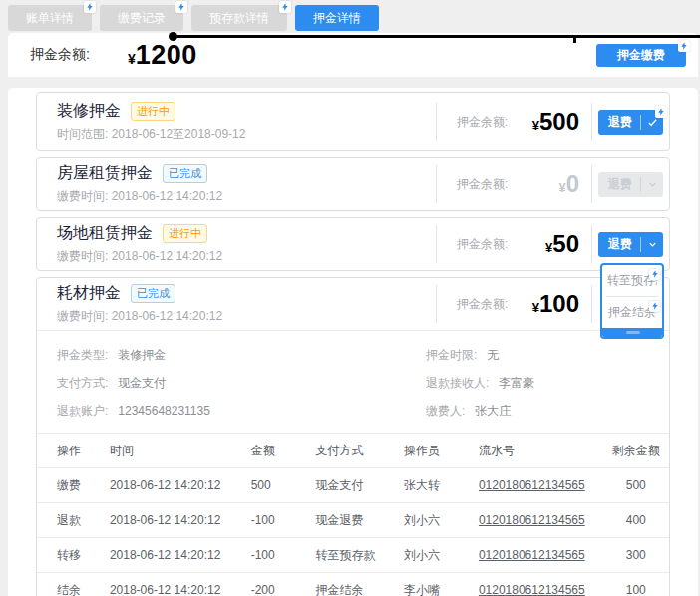 Image resolution: width=700 pixels, height=596 pixels. I want to click on time-label: 时间范围:, so click(82, 134).